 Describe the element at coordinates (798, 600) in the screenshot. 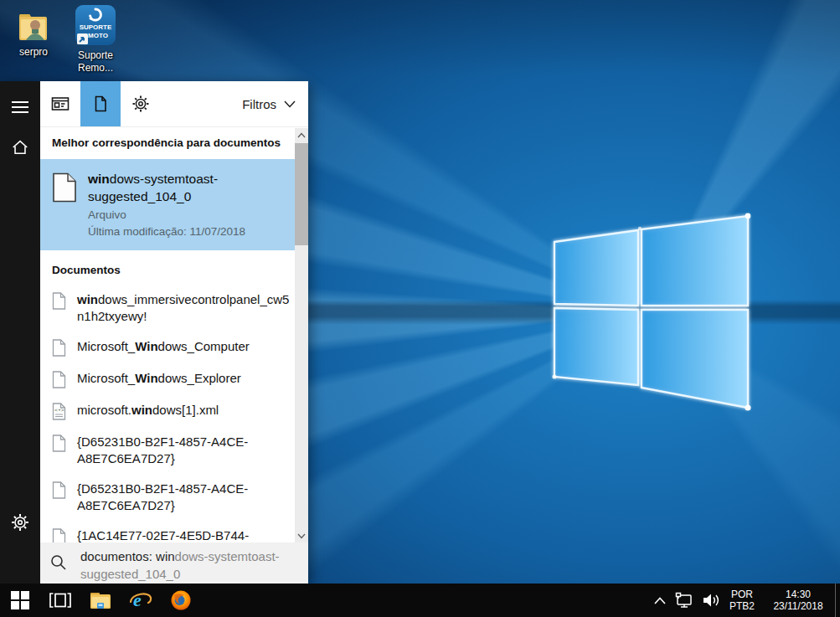

I see `clock: 14:30 23/11/2018` at that location.